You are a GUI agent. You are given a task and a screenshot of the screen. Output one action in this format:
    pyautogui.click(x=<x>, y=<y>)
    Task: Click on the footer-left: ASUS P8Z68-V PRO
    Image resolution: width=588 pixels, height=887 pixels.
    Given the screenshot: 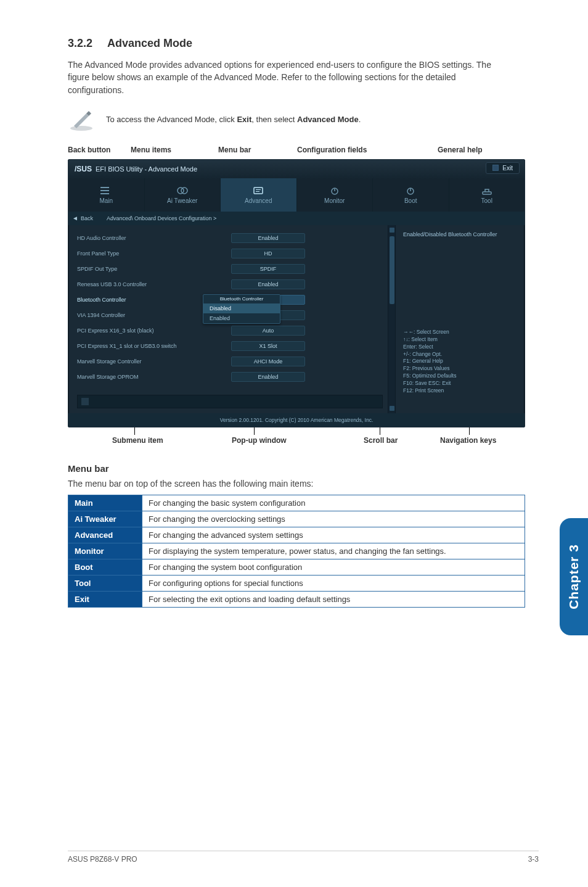 What is the action you would take?
    pyautogui.click(x=102, y=859)
    